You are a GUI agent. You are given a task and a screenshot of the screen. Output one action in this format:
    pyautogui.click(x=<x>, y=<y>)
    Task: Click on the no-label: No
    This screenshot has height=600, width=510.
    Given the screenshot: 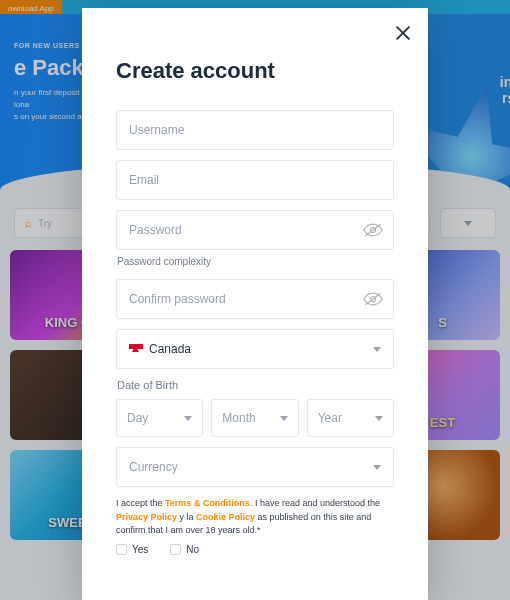 What is the action you would take?
    pyautogui.click(x=192, y=550)
    